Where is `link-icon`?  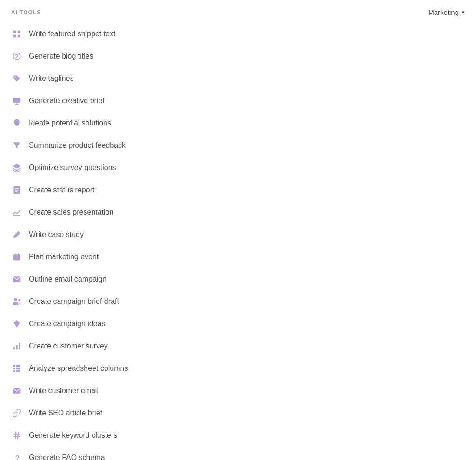 link-icon is located at coordinates (17, 413).